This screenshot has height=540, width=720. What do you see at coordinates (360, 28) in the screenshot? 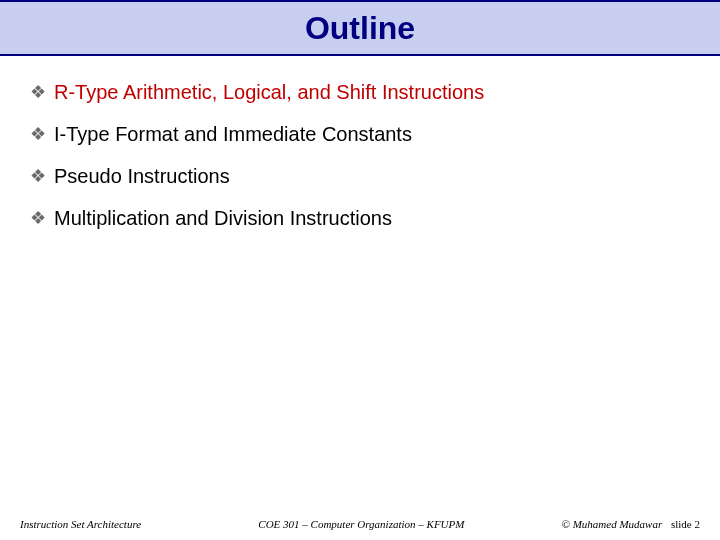
I see `slide-title: Outline` at bounding box center [360, 28].